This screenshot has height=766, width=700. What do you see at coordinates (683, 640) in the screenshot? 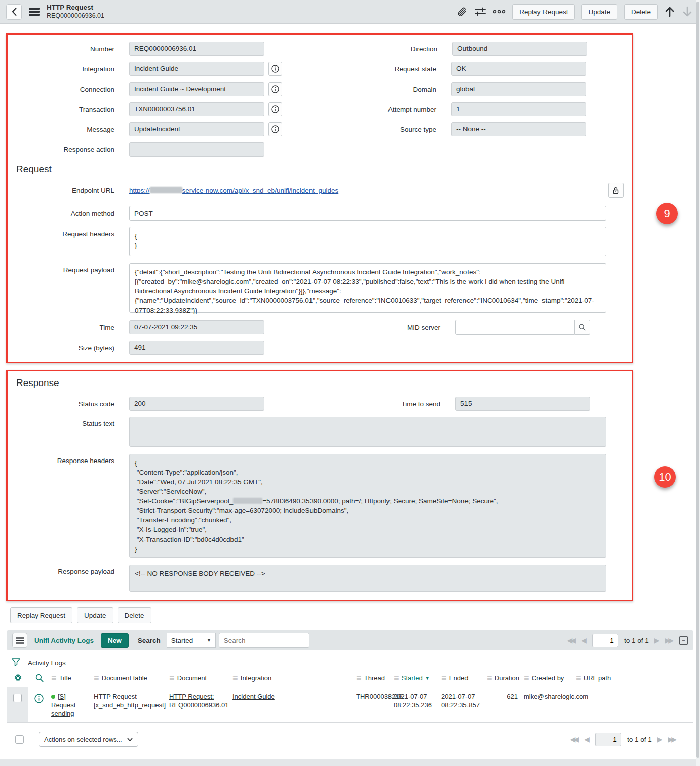
I see `collapse-list-icon: −` at bounding box center [683, 640].